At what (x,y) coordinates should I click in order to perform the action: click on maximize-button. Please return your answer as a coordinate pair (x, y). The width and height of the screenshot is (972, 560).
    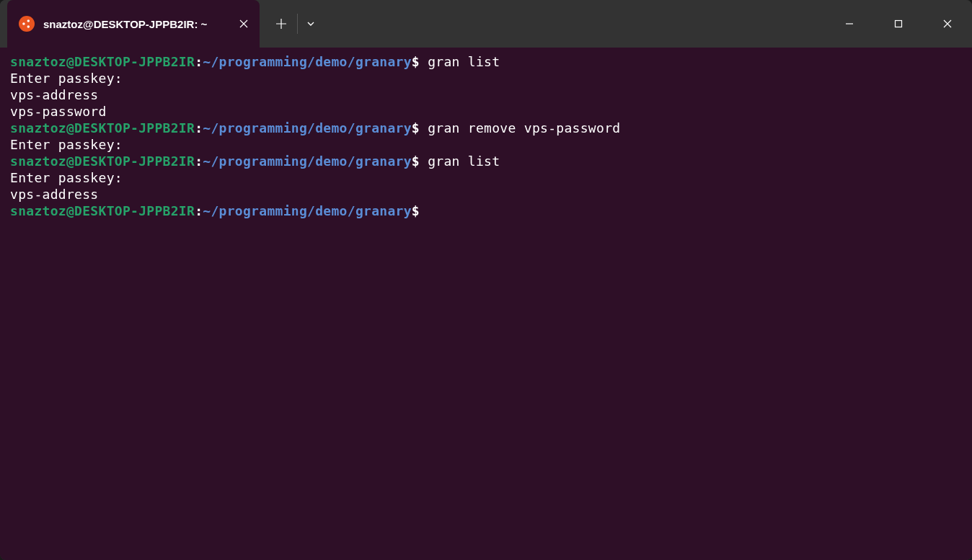
    Looking at the image, I should click on (898, 24).